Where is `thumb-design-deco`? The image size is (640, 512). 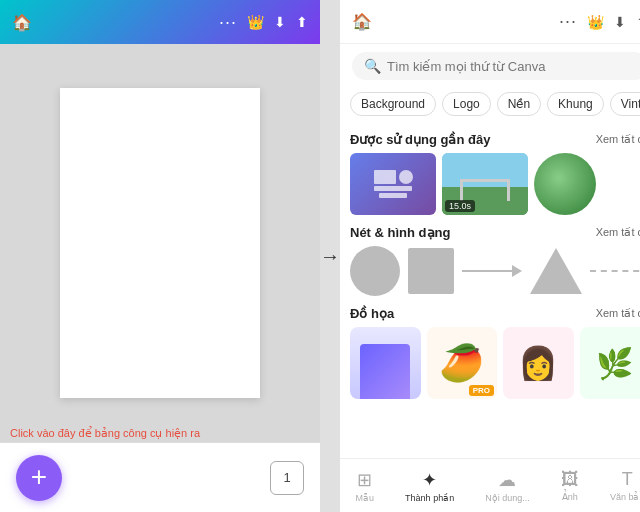
thumb-design-deco is located at coordinates (393, 184).